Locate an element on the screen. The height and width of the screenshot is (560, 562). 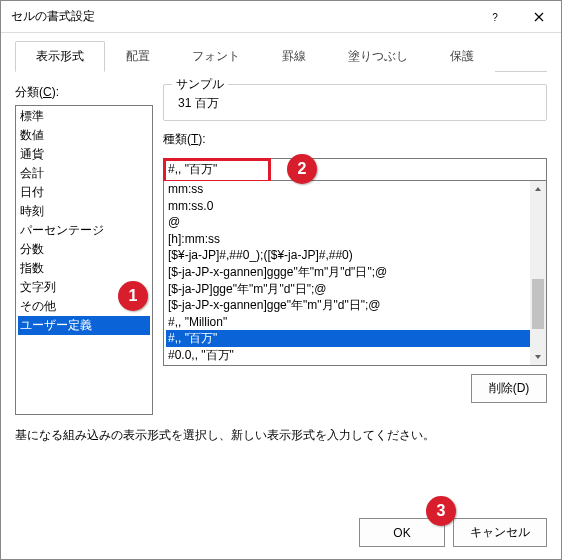
close-icon is located at coordinates (539, 17).